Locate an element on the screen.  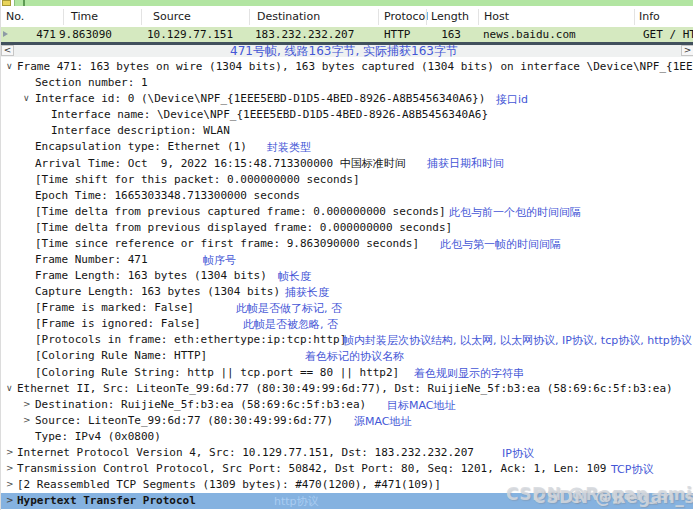
detail-row: ∨Interface id: 0 (\Device\NPF_{1EEE5EBD-… is located at coordinates (347, 99).